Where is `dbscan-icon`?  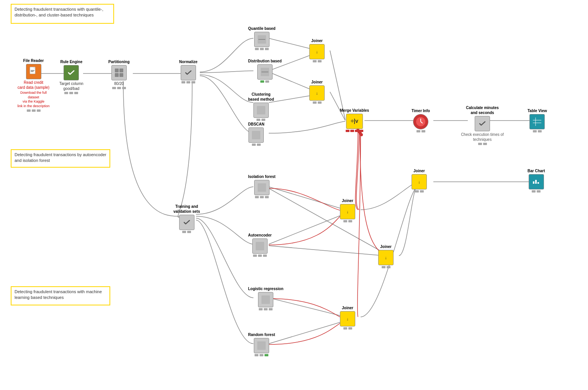 dbscan-icon is located at coordinates (256, 135).